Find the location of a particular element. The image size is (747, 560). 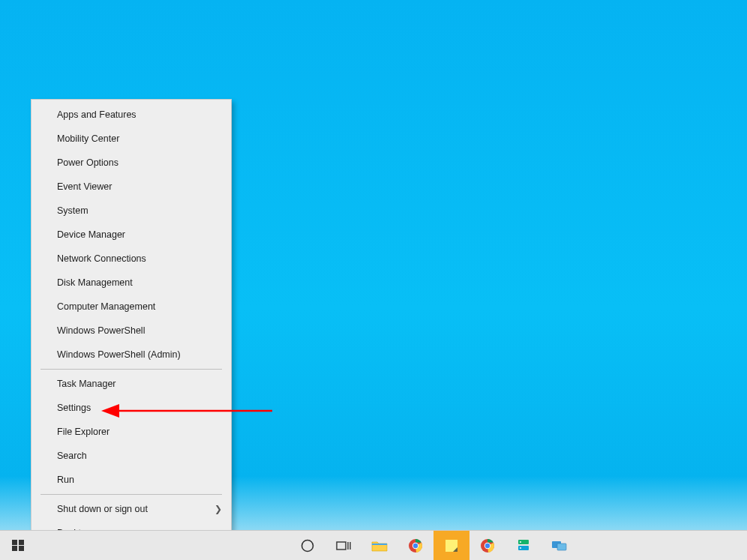

menu-item-computer-management: Computer Management is located at coordinates (131, 307).